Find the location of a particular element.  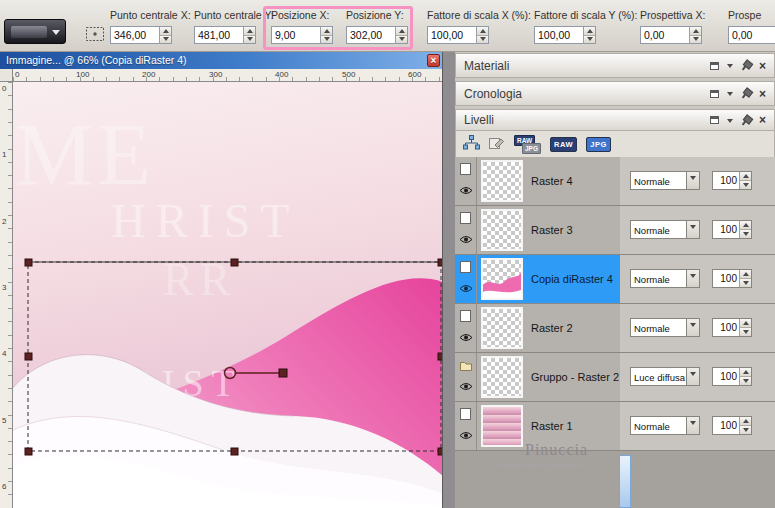

layer-row-main: Raster 4 is located at coordinates (538, 181).